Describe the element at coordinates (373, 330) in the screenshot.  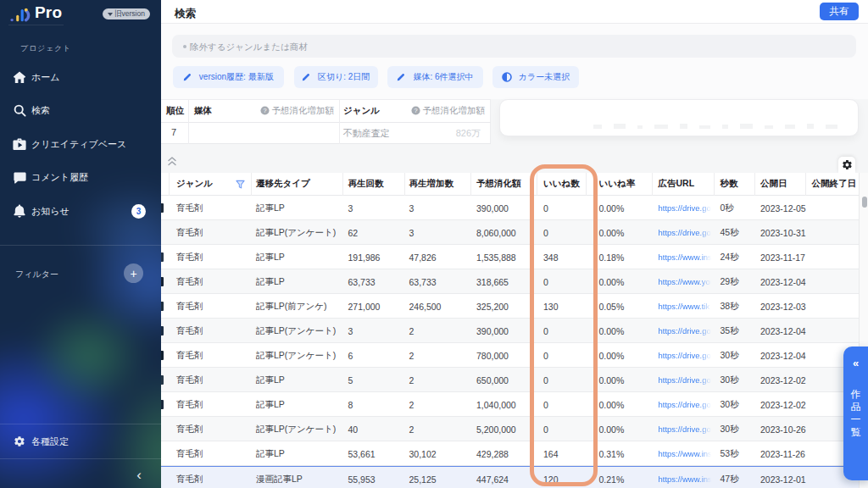
I see `cell-play-count: 3` at that location.